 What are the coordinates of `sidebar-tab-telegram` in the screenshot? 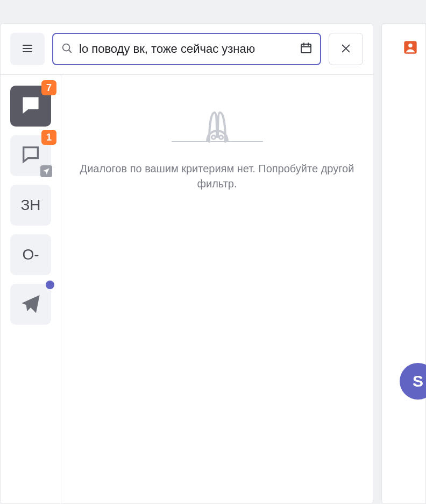 It's located at (31, 304).